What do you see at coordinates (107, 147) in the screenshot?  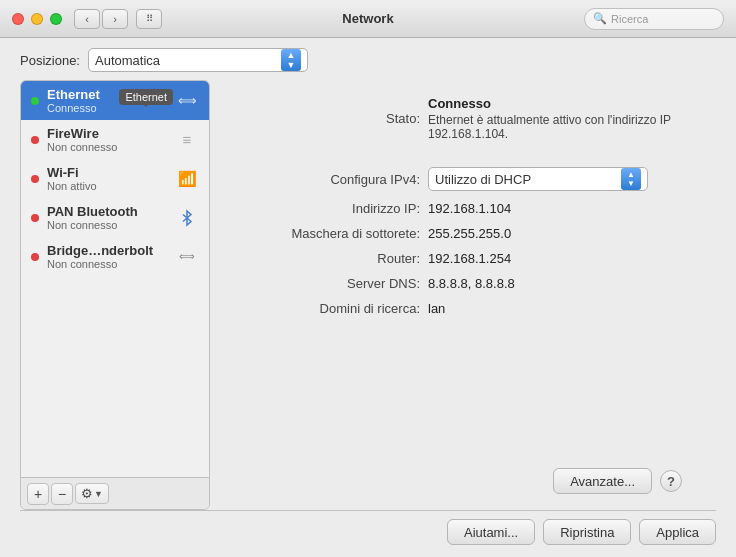 I see `item-status-firewire: Non connesso` at bounding box center [107, 147].